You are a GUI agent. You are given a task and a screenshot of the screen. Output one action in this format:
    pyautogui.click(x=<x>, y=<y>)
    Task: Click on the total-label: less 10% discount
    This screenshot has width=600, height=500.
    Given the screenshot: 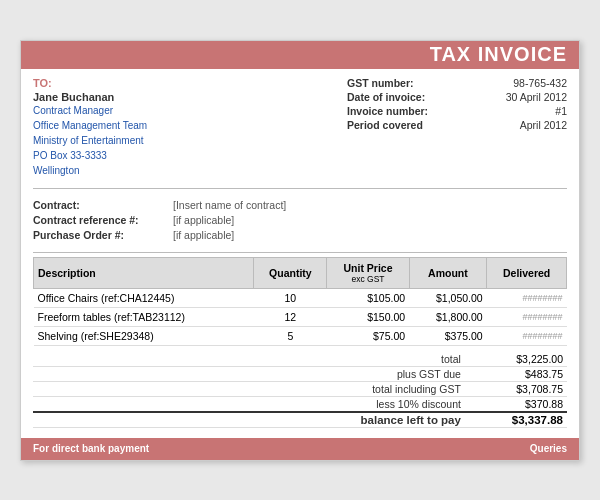 What is the action you would take?
    pyautogui.click(x=396, y=404)
    